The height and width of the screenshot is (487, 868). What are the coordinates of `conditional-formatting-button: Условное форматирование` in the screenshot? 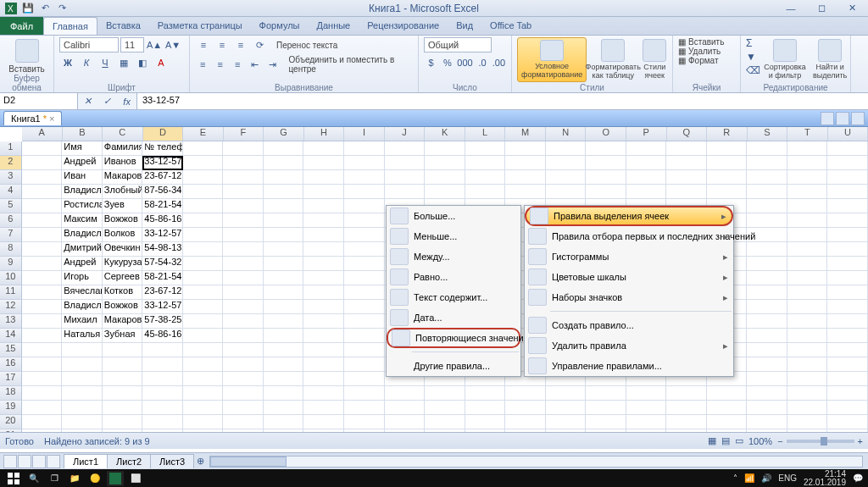 It's located at (552, 59).